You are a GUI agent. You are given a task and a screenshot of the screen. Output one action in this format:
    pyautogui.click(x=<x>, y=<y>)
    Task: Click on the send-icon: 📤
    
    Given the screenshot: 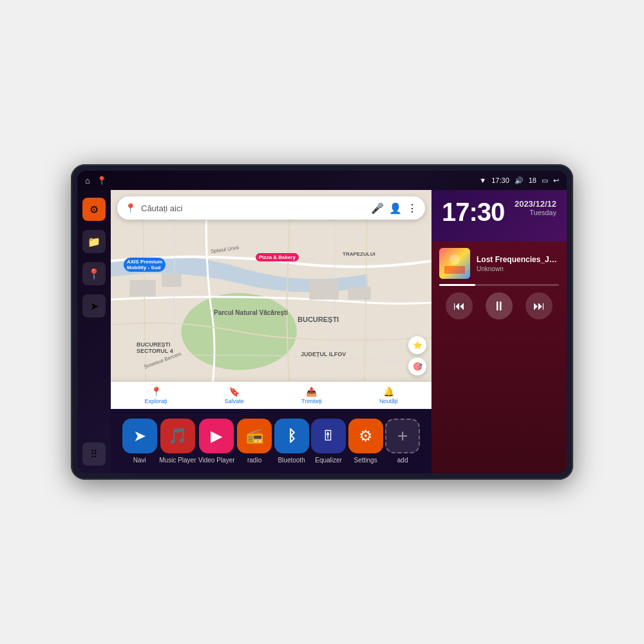 What is the action you would take?
    pyautogui.click(x=312, y=392)
    